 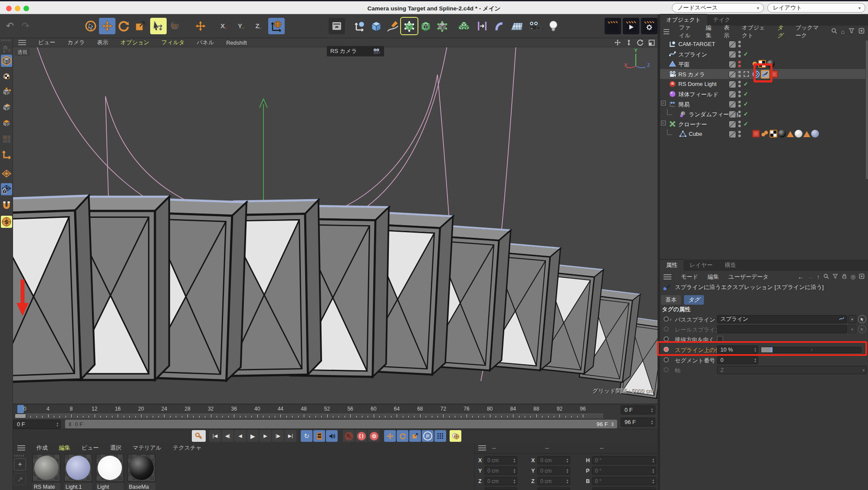 What do you see at coordinates (774, 74) in the screenshot?
I see `redshift-tag` at bounding box center [774, 74].